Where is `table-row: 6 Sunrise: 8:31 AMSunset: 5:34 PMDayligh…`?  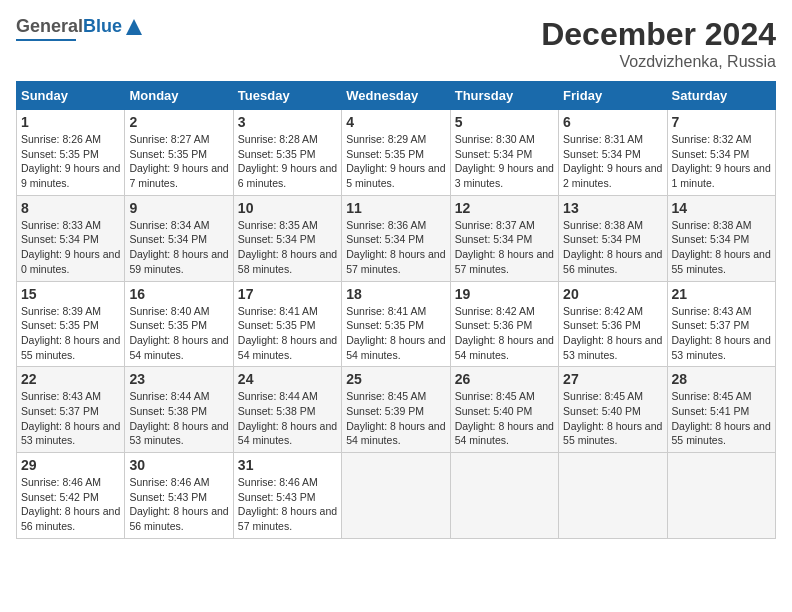
table-row: 6 Sunrise: 8:31 AMSunset: 5:34 PMDayligh… is located at coordinates (613, 153).